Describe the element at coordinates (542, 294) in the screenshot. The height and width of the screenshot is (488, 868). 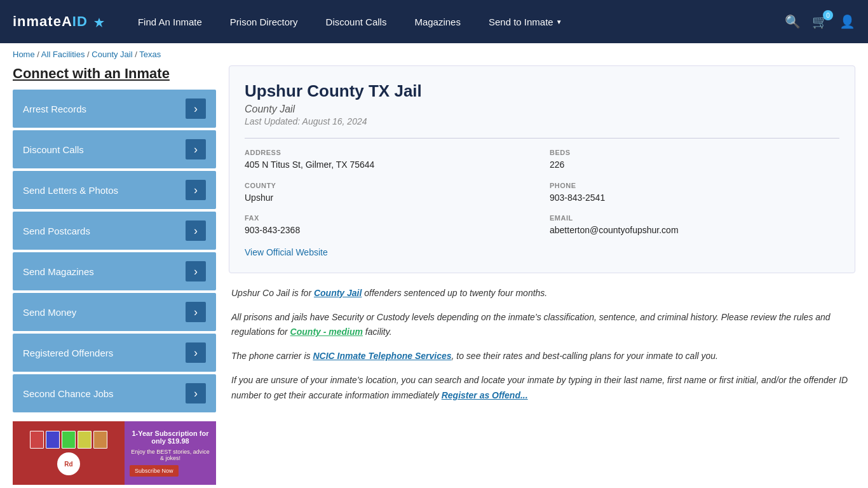
I see `description-para1: Upshur Co Jail is for County Jail offend…` at that location.